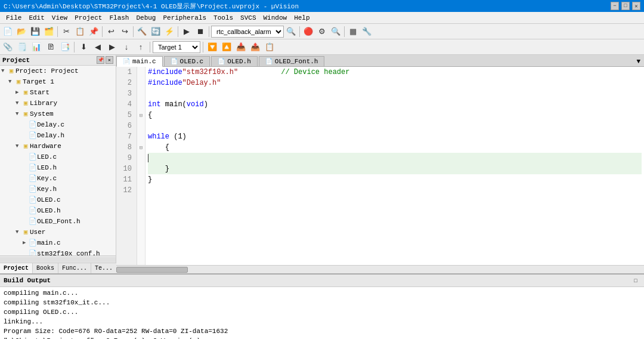 This screenshot has width=644, height=339. What do you see at coordinates (66, 32) in the screenshot?
I see `cut-button: ✂` at bounding box center [66, 32].